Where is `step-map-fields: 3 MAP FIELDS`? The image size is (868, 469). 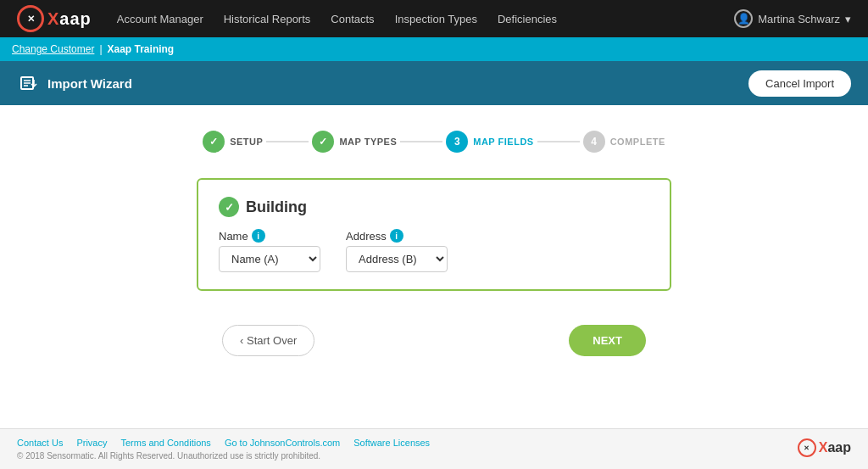
step-map-fields: 3 MAP FIELDS is located at coordinates (490, 142).